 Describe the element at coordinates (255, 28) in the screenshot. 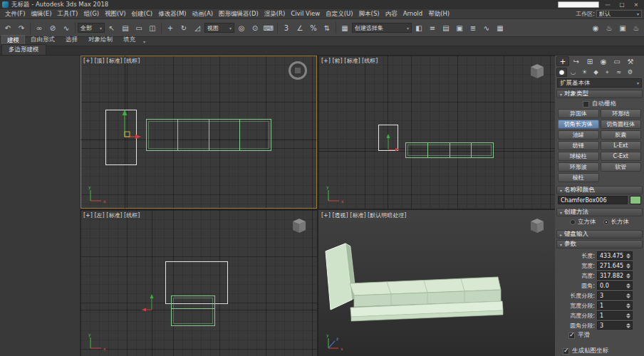

I see `select-manipulate-icon: ⊙` at that location.